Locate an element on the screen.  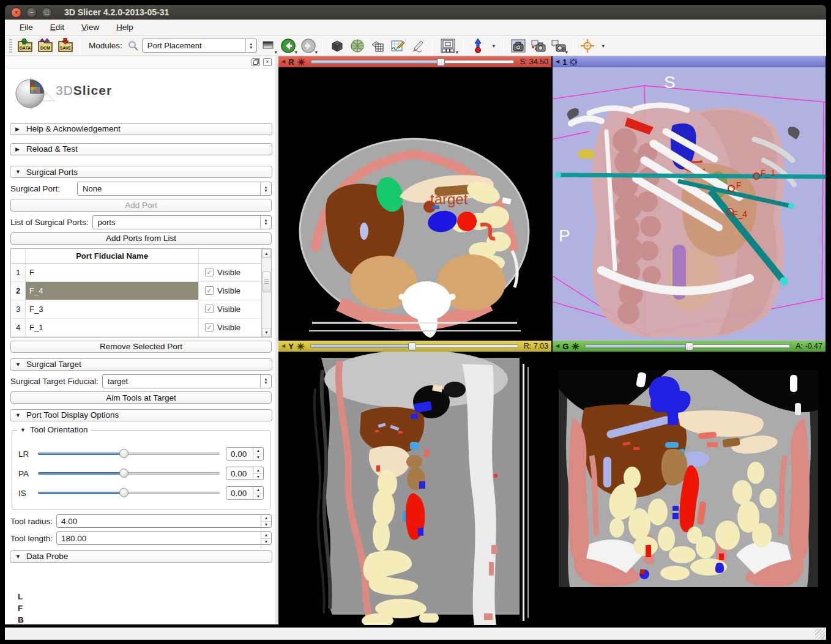
data-cube-icon is located at coordinates (337, 46).